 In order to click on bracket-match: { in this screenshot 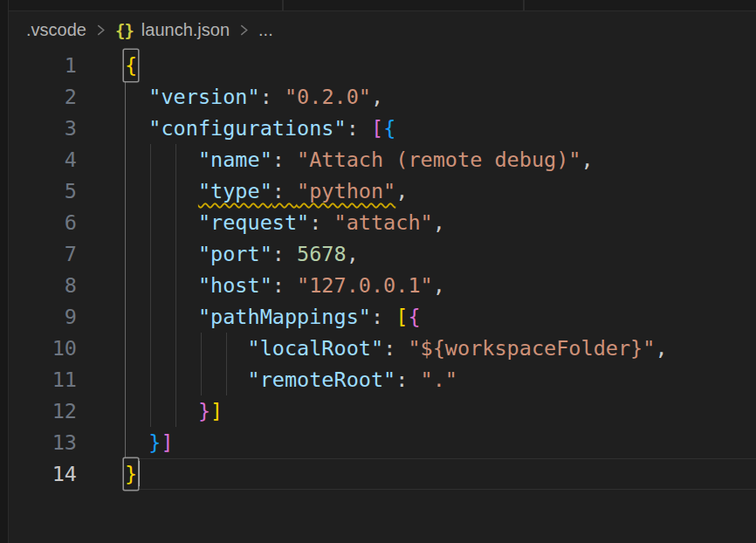, I will do `click(131, 65)`.